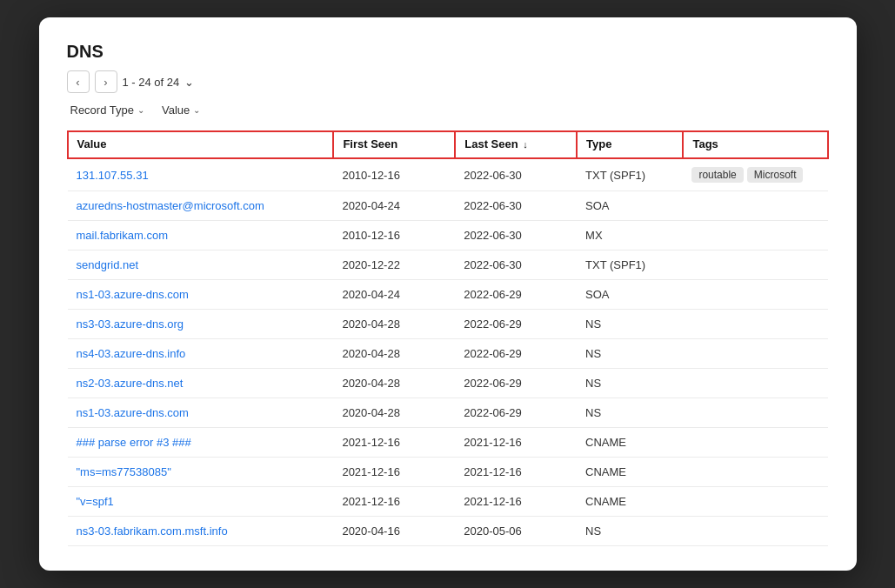  What do you see at coordinates (525, 144) in the screenshot?
I see `sort-icon-last-seen: ↓` at bounding box center [525, 144].